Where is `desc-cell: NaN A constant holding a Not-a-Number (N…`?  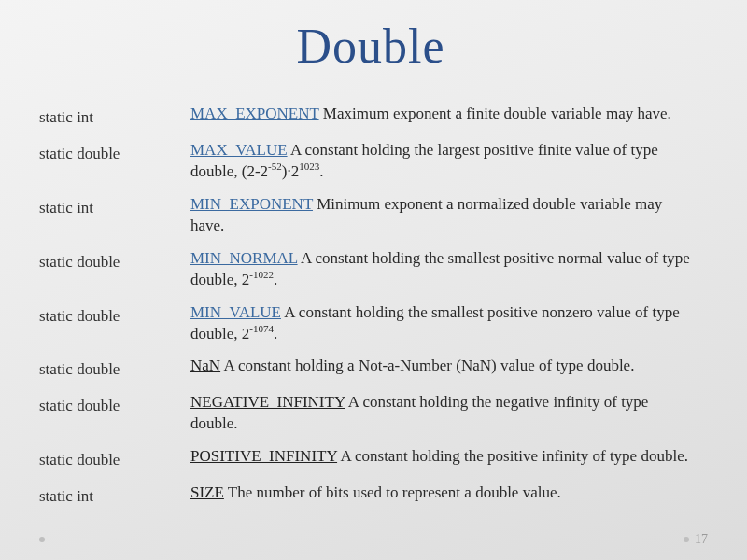 desc-cell: NaN A constant holding a Not-a-Number (N… is located at coordinates (446, 368).